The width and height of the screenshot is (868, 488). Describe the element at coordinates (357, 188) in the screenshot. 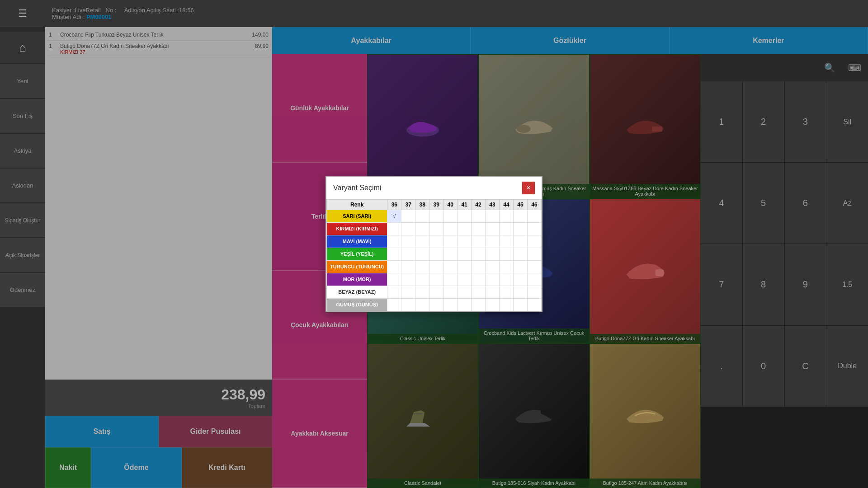

I see `variant-dialog-title: Varyant Seçimi` at that location.